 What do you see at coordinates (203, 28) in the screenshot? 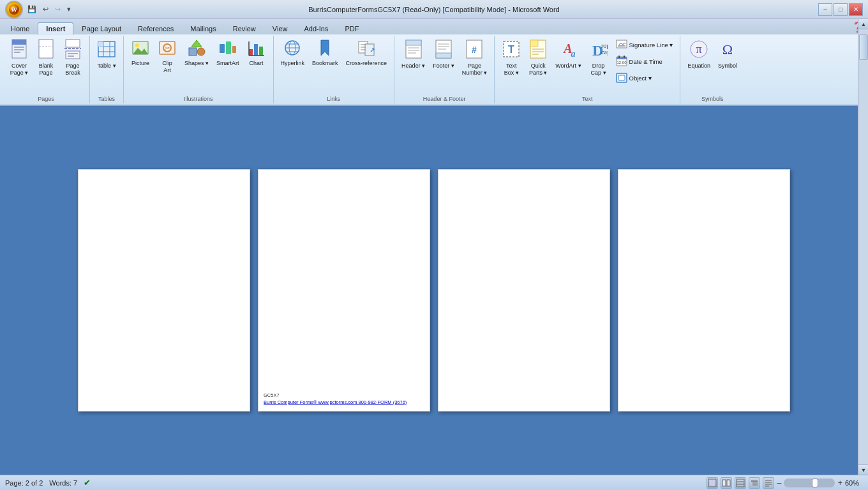
I see `tab-mailings: Mailings` at bounding box center [203, 28].